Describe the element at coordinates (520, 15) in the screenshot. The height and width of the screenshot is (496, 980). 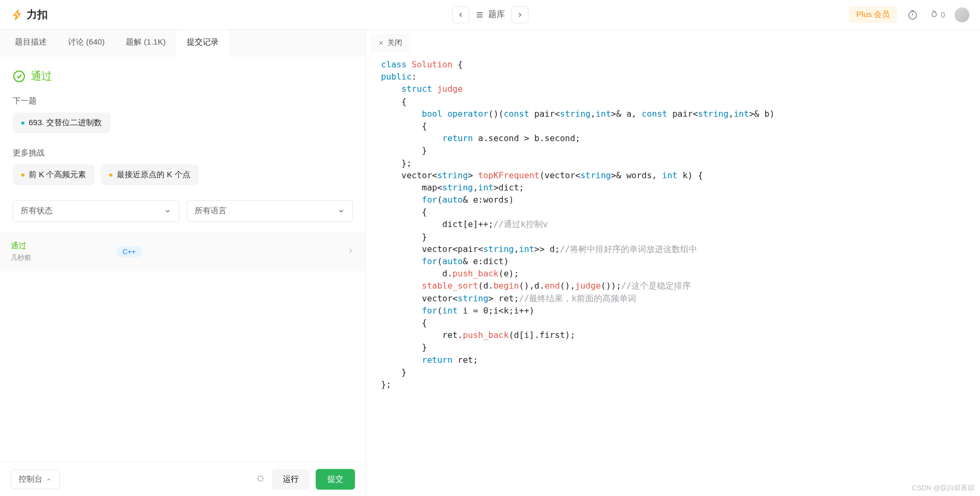
I see `nav-next-button` at that location.